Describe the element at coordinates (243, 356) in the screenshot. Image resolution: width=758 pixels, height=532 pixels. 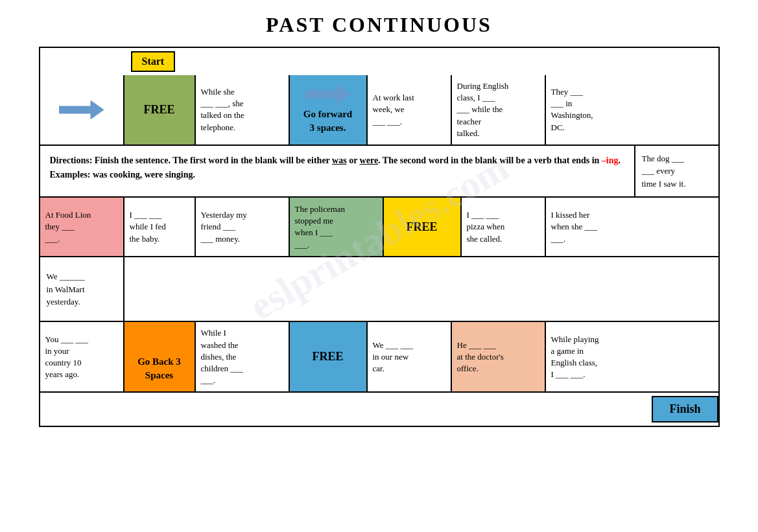
I see `while-washed-cell: While Iwashed thedishes, thechildren ___…` at that location.